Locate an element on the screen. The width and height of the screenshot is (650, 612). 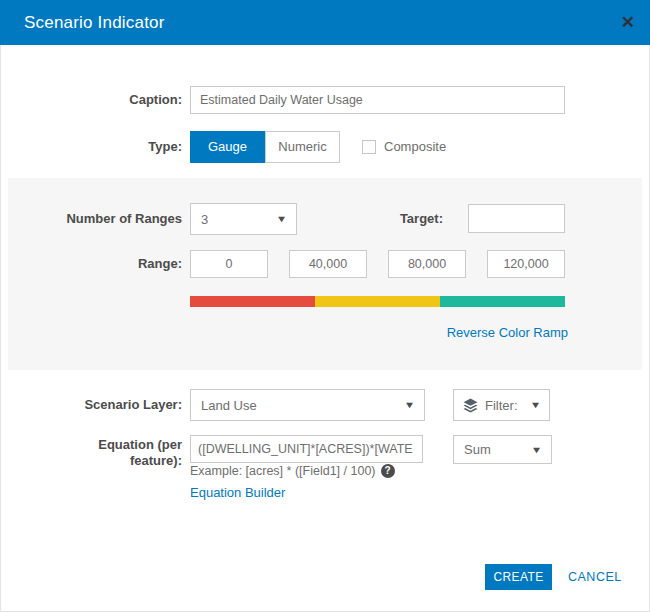
aggregation-select: Sum ▼ is located at coordinates (502, 450).